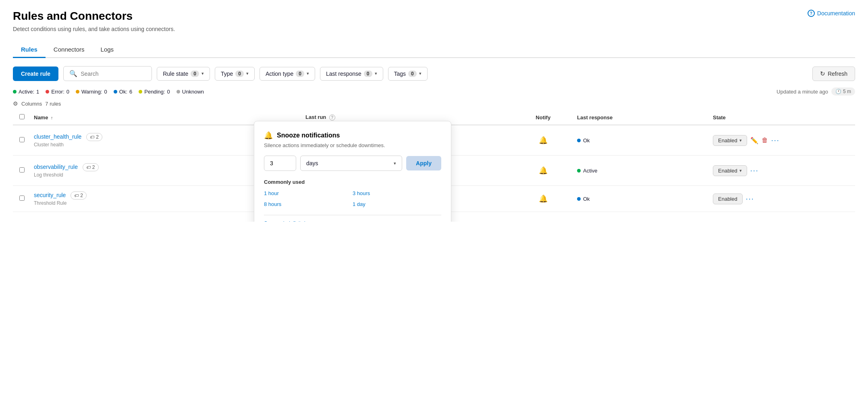 Image resolution: width=868 pixels, height=420 pixels. What do you see at coordinates (190, 92) in the screenshot?
I see `status-unknown: Unknown` at bounding box center [190, 92].